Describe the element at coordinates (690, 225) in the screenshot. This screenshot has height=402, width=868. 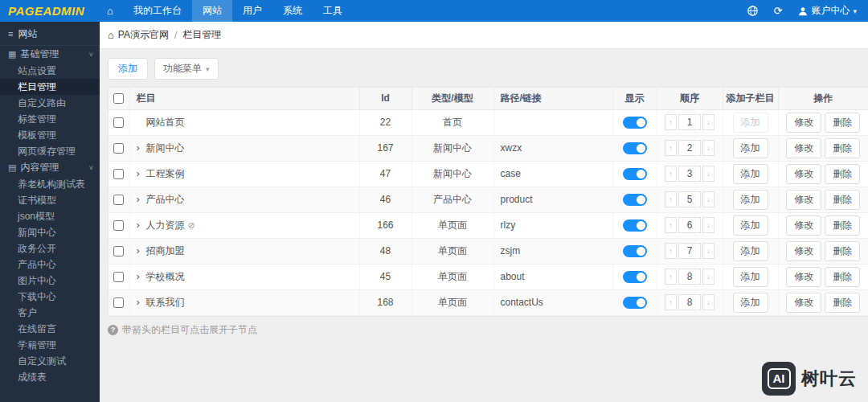
I see `order-value: 6` at that location.